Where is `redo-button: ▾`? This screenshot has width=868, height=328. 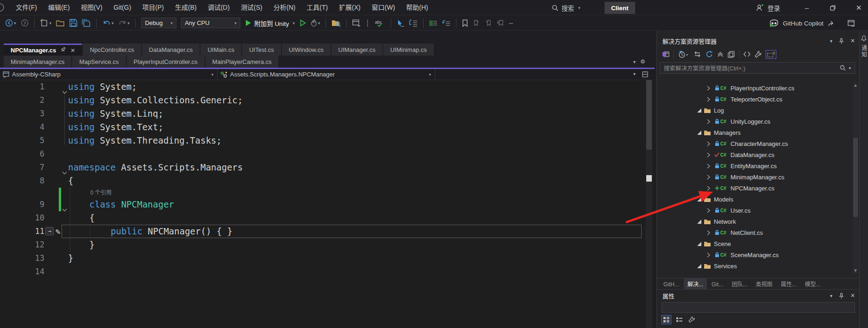
redo-button: ▾ is located at coordinates (124, 23).